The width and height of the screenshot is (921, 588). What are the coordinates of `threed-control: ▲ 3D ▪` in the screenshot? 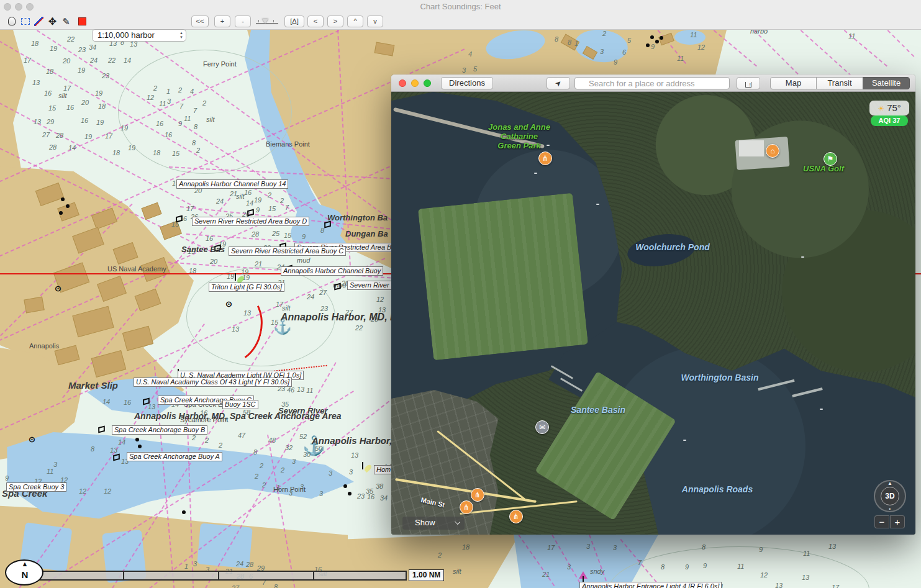 It's located at (890, 496).